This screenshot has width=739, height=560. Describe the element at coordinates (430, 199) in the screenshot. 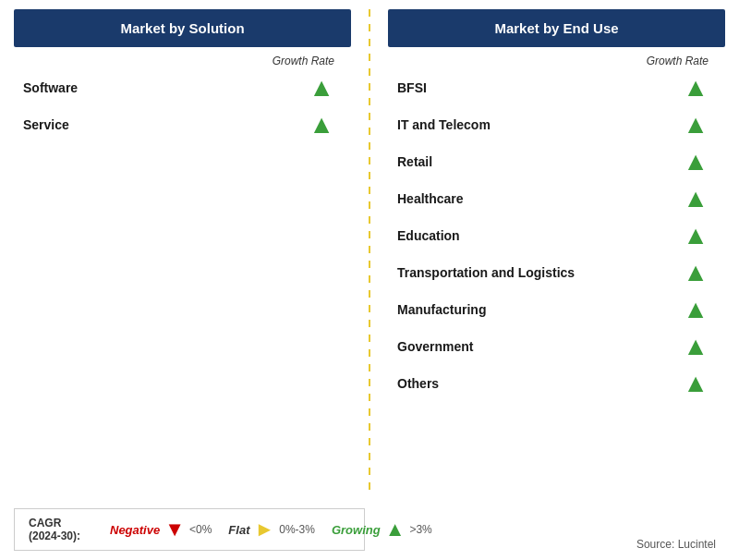

I see `right-item-label: Healthcare` at that location.